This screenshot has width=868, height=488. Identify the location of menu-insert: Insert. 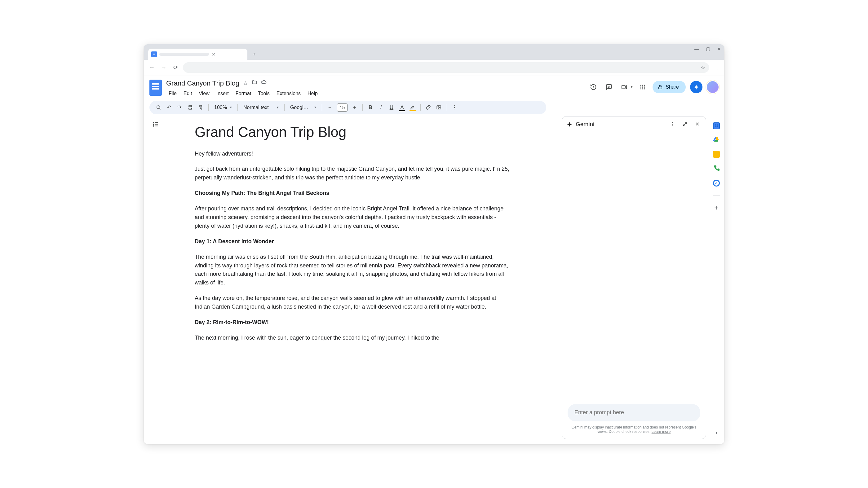
(222, 94).